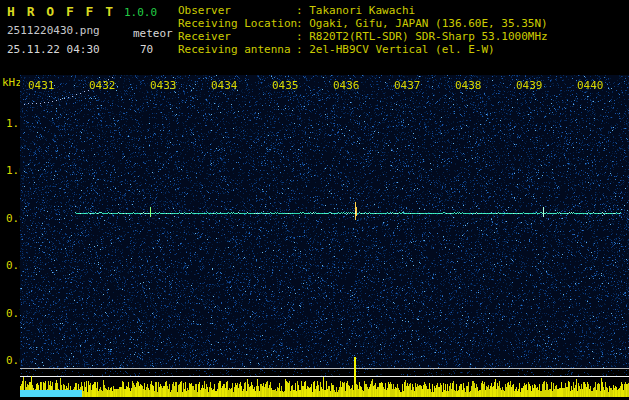 This screenshot has width=629, height=400. Describe the element at coordinates (224, 86) in the screenshot. I see `x-tick-label: 0434` at that location.